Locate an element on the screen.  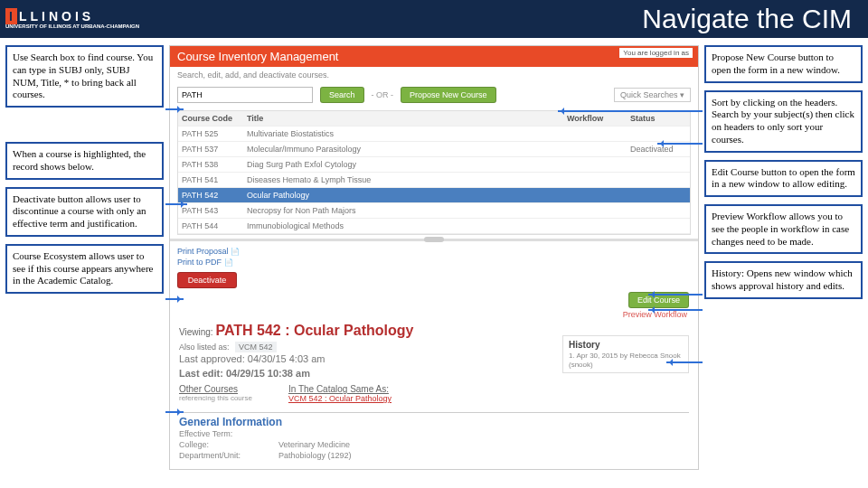
deactivate-button: Deactivate is located at coordinates (207, 280).